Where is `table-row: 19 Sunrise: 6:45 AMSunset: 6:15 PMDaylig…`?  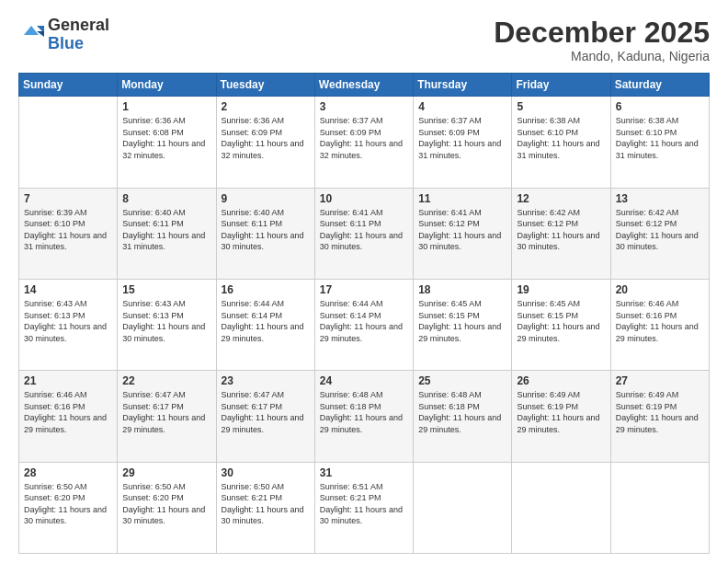 table-row: 19 Sunrise: 6:45 AMSunset: 6:15 PMDaylig… is located at coordinates (561, 324).